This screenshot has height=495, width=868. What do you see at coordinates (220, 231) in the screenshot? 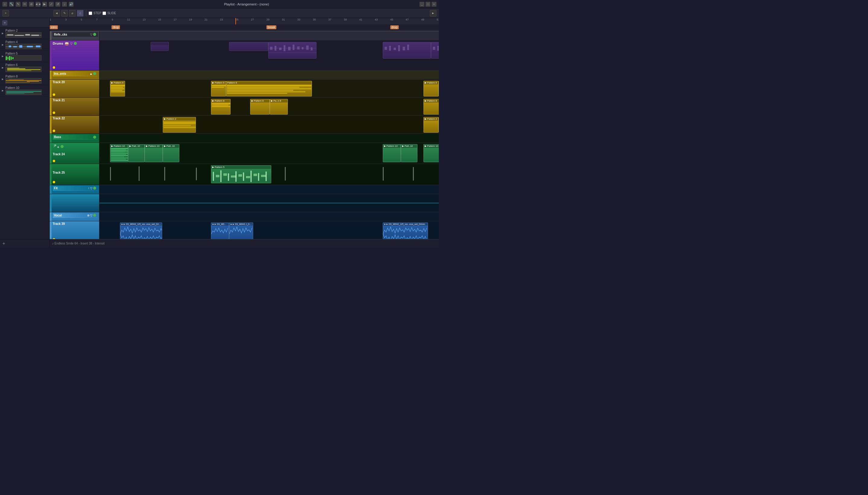
I see `clip-t39-audio-2: ►► DS_MDH2_125..se_wet_►` at bounding box center [220, 231].